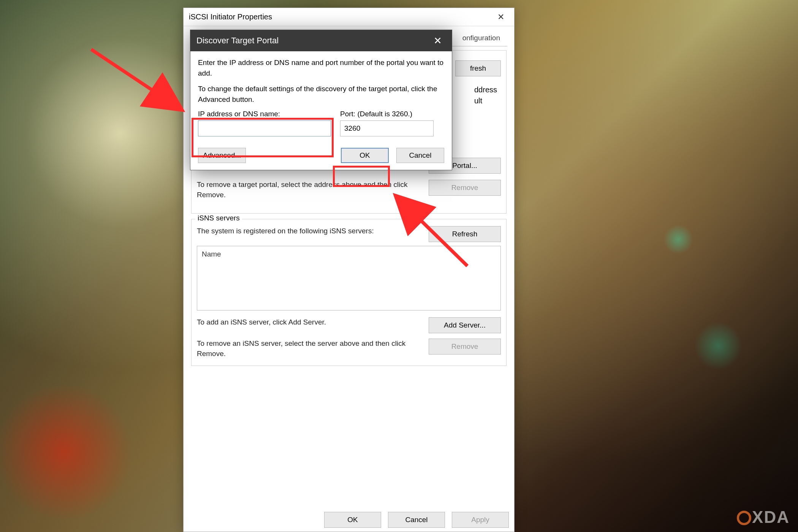 The width and height of the screenshot is (798, 532). I want to click on modal-cancel-button: Cancel, so click(420, 155).